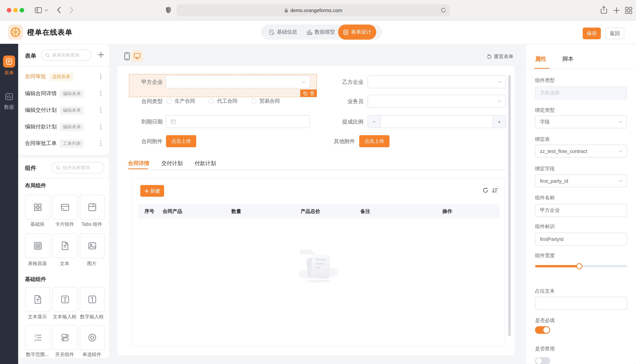  Describe the element at coordinates (64, 110) in the screenshot. I see `form-list-item: 编辑交付计划 编辑表单` at that location.